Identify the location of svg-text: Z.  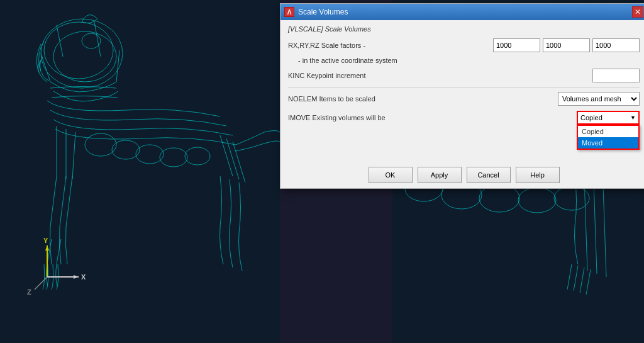
(29, 292).